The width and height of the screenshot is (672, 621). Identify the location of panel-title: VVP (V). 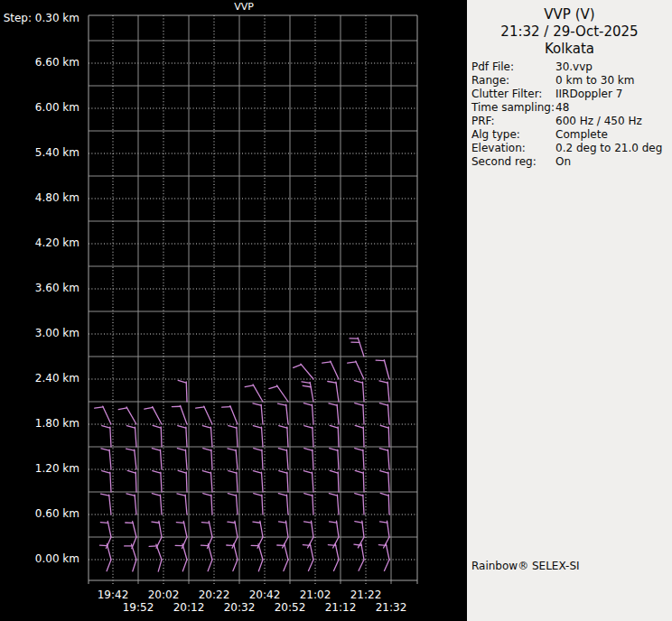
(569, 14).